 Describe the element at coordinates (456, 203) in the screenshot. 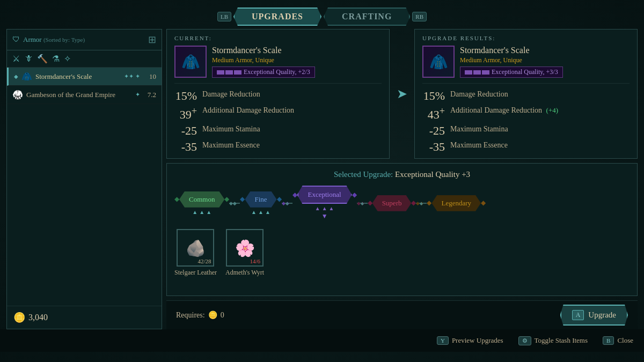

I see `tier-legendary: ◆ Legendary ◆` at that location.